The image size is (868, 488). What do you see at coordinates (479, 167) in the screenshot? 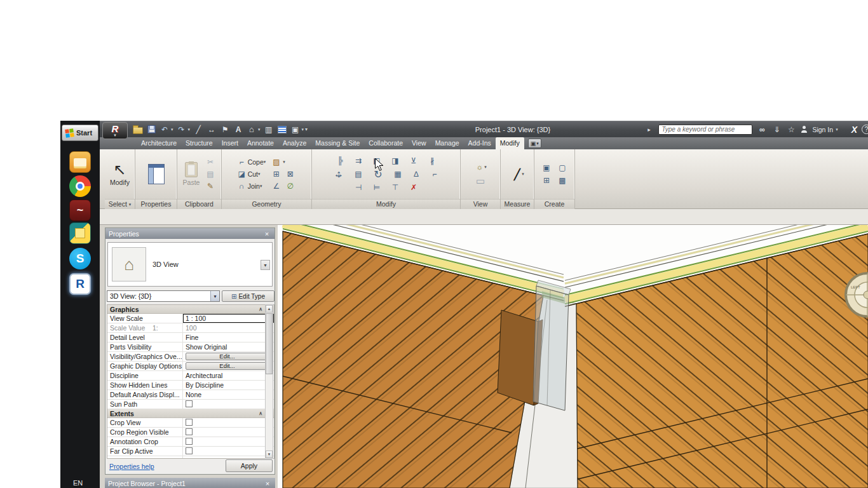
I see `visibility-icon: ☼` at bounding box center [479, 167].